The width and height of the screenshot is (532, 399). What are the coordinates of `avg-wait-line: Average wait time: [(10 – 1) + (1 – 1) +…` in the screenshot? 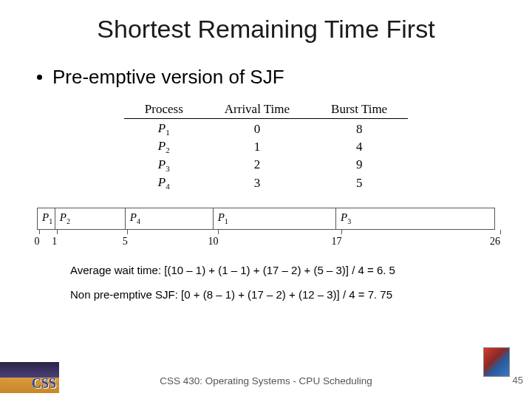 It's located at (301, 270).